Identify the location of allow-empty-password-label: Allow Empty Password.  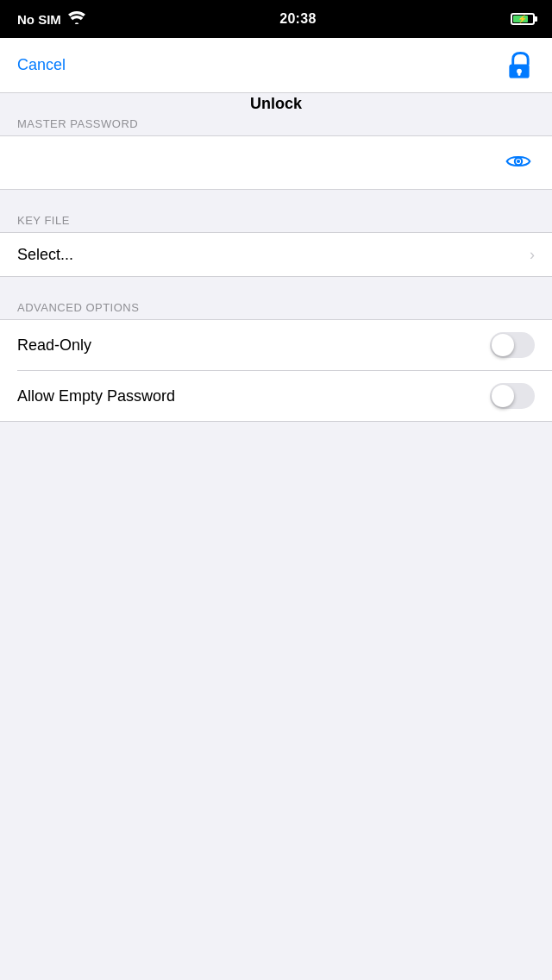
(97, 397).